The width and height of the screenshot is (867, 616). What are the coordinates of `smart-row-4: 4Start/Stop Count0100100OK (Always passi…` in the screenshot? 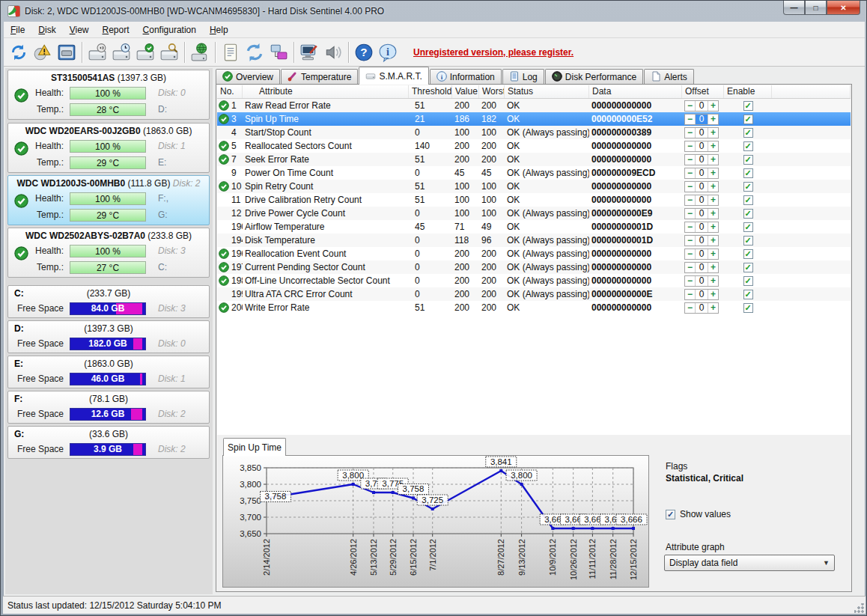 It's located at (534, 132).